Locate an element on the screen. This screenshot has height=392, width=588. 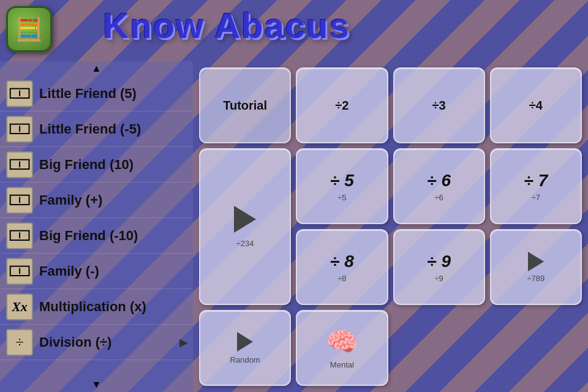
div2-button: ÷2 is located at coordinates (342, 105).